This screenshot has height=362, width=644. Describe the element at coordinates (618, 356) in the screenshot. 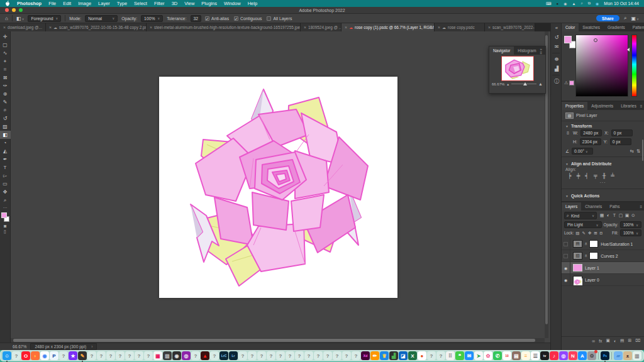

I see `dock-downloads-folder: ▰` at that location.